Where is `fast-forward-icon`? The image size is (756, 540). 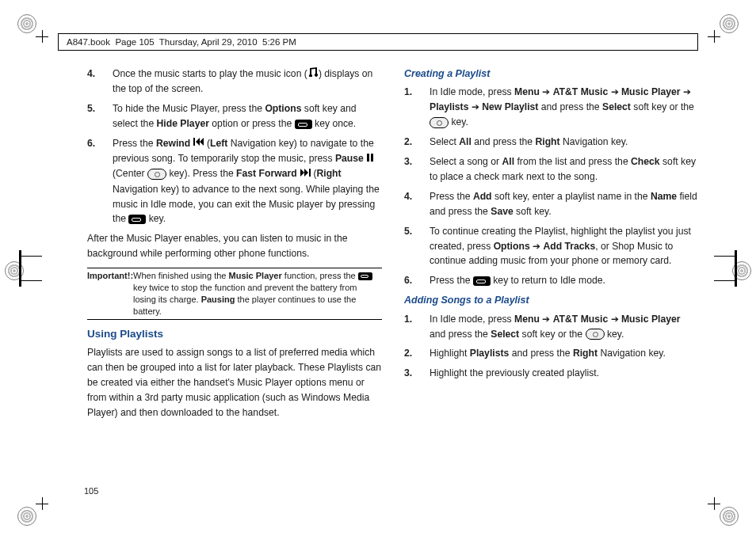 fast-forward-icon is located at coordinates (305, 174).